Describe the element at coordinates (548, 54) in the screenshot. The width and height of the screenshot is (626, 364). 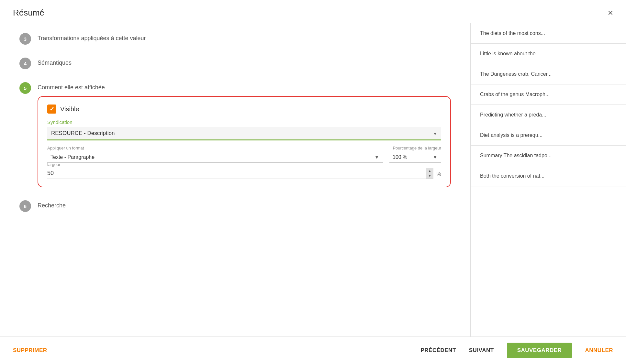
I see `list-item: Little is known about the ...` at that location.